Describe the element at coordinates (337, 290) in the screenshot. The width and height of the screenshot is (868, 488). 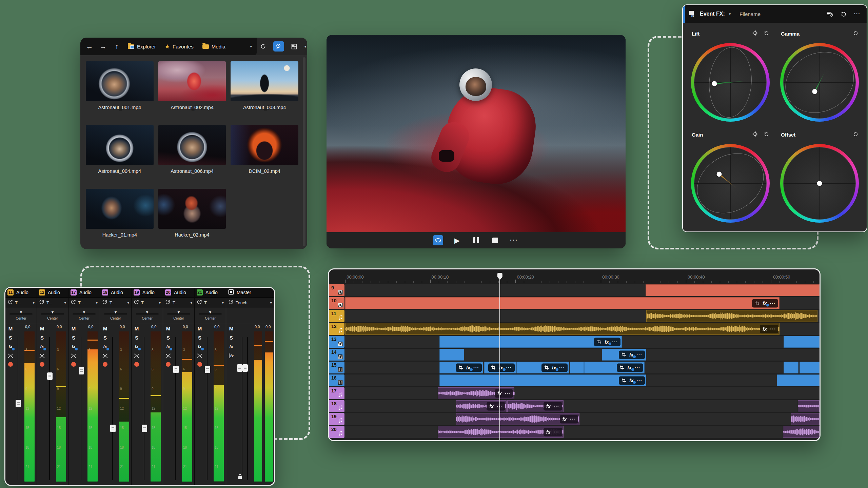
I see `track-header: 9` at that location.